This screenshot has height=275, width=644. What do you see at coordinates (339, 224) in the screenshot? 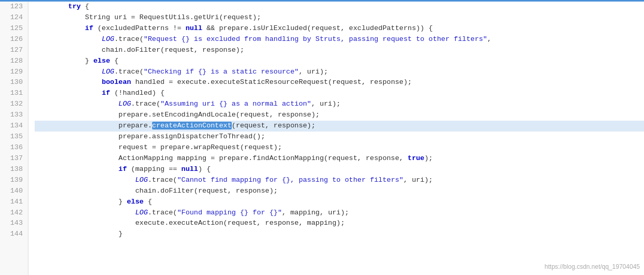
I see `code-line: execute.executeAction(request, response,…` at bounding box center [339, 224].